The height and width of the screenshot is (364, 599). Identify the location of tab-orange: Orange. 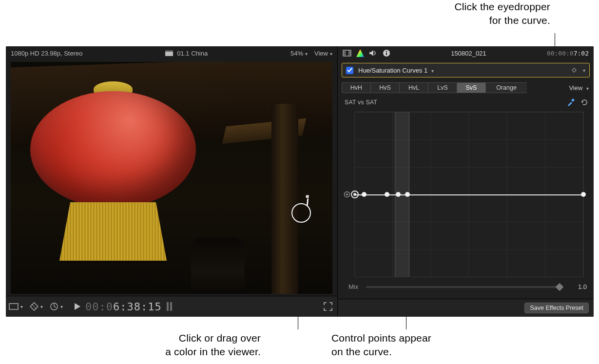
(506, 88).